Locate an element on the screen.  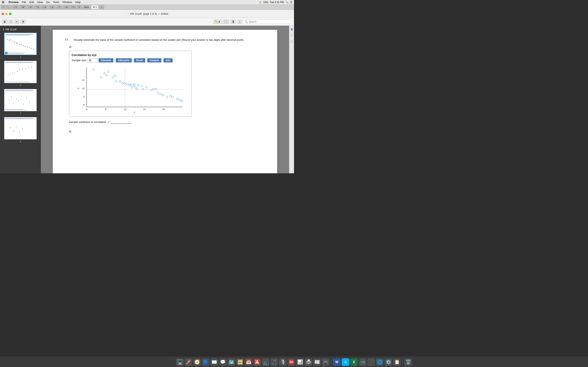
sub-b-label: b) is located at coordinates (165, 132).